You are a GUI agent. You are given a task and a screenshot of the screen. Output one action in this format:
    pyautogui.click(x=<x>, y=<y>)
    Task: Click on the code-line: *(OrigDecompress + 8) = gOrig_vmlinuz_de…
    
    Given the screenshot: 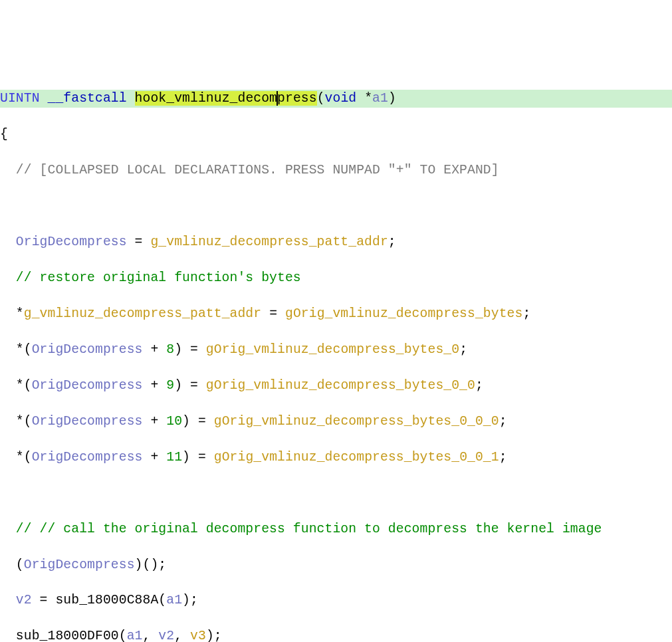 What is the action you would take?
    pyautogui.click(x=336, y=350)
    